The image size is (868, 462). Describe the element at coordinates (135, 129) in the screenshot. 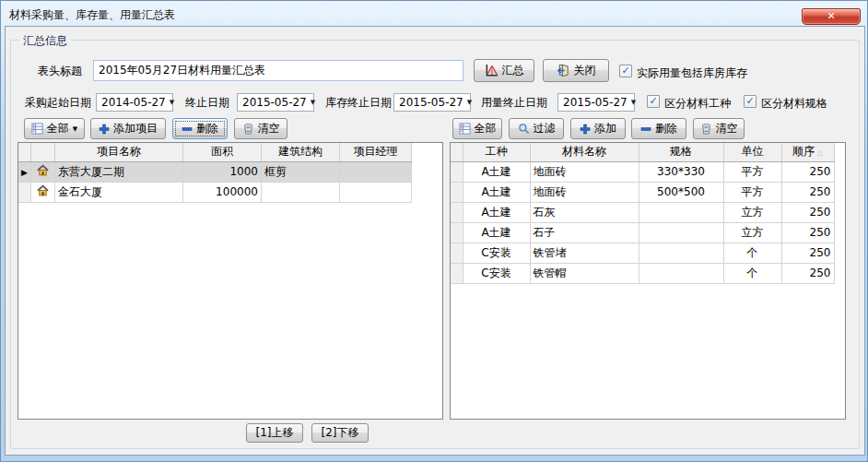

I see `add-project-label: 添加项目` at that location.